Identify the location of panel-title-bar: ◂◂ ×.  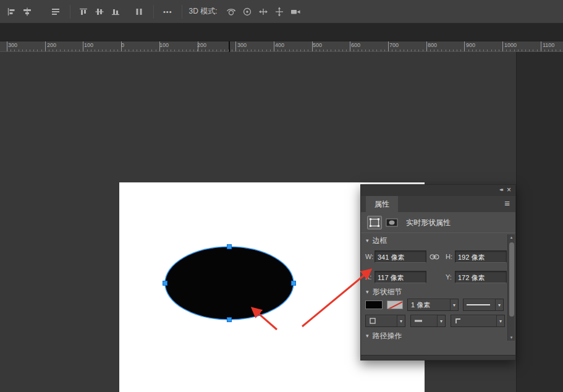
(438, 190).